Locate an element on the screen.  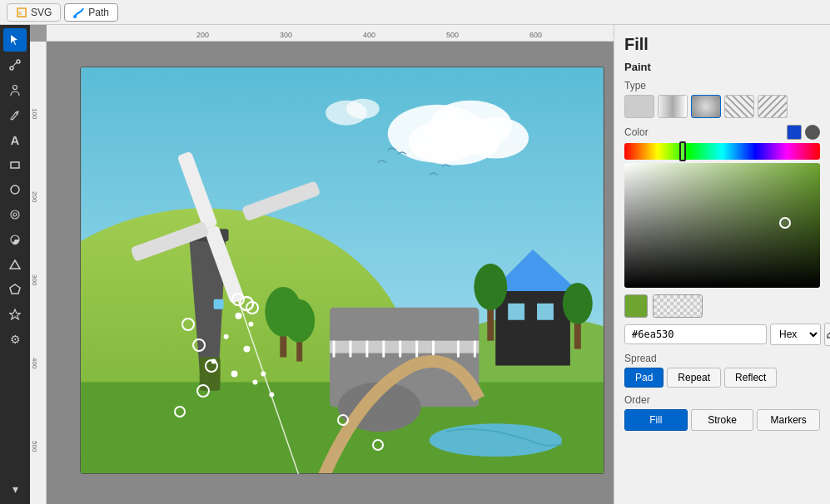
path-tab-label: Path is located at coordinates (98, 12).